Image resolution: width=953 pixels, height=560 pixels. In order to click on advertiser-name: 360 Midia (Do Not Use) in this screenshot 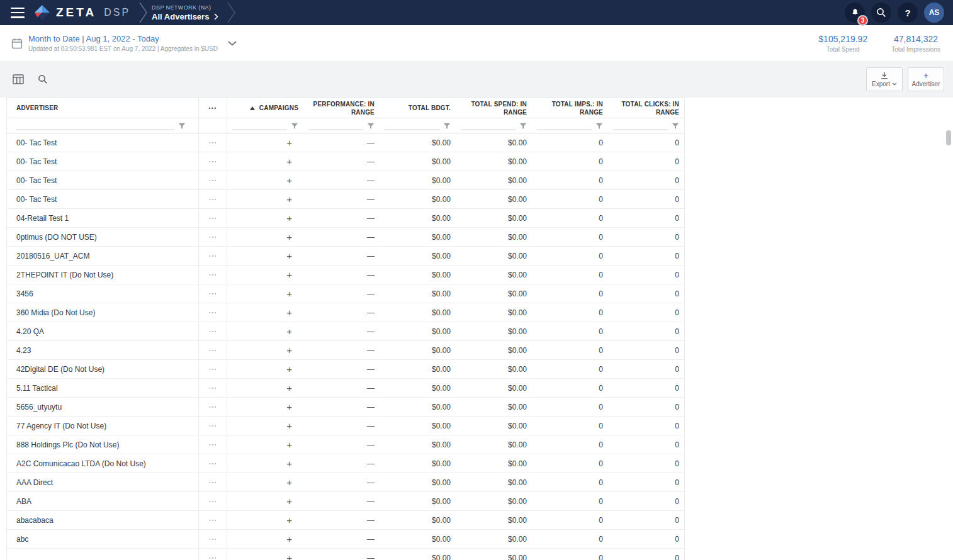, I will do `click(103, 312)`.